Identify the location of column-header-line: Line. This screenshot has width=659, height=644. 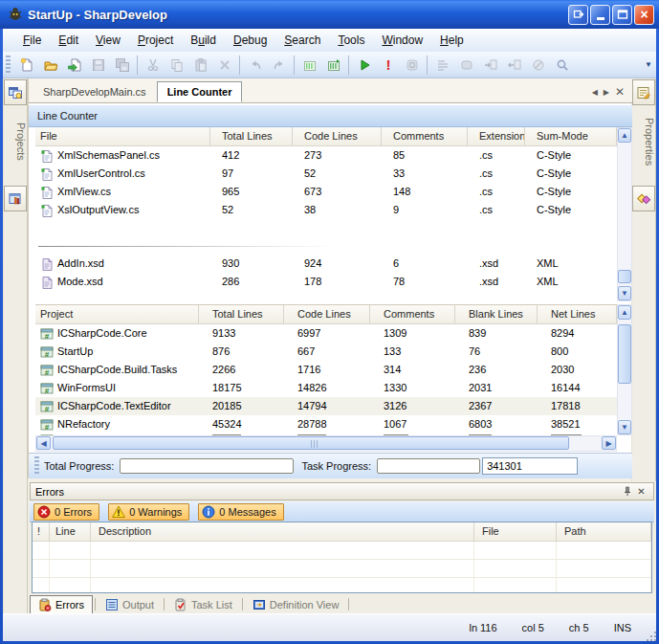
(71, 532).